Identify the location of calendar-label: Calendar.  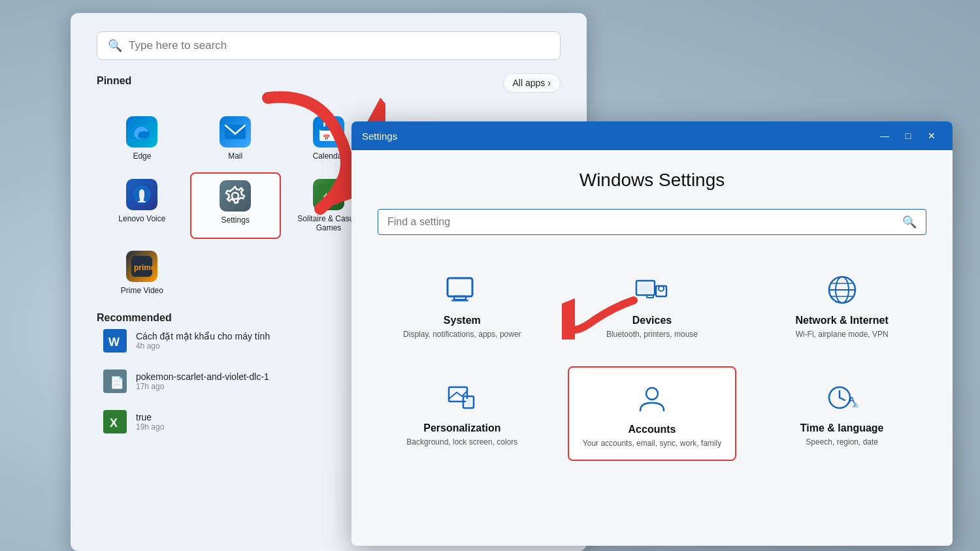
(329, 156).